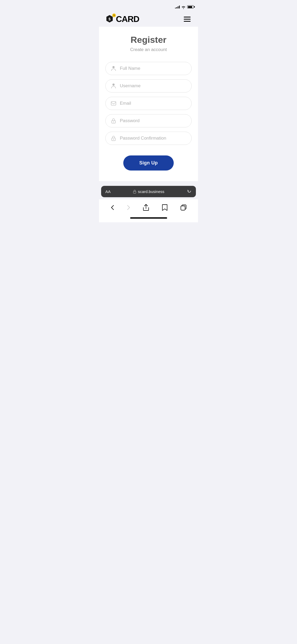 This screenshot has height=644, width=297. What do you see at coordinates (135, 192) in the screenshot?
I see `lock-icon-browser` at bounding box center [135, 192].